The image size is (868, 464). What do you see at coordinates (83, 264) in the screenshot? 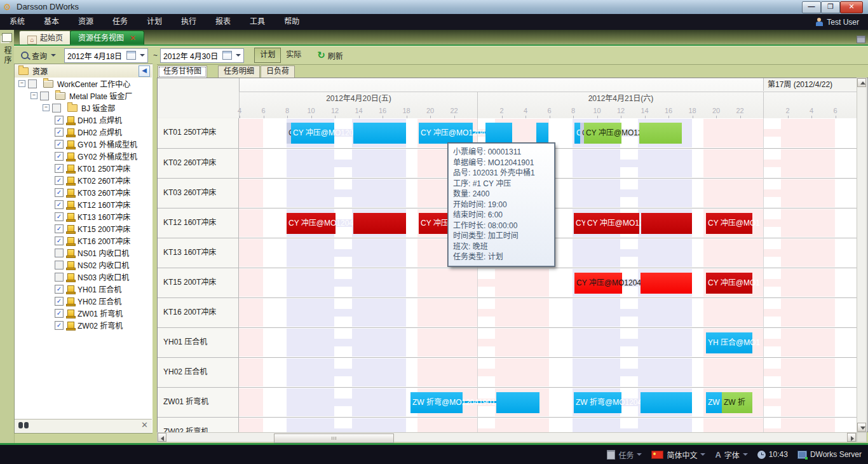
I see `tree-item: NS02 内收口机` at bounding box center [83, 264].